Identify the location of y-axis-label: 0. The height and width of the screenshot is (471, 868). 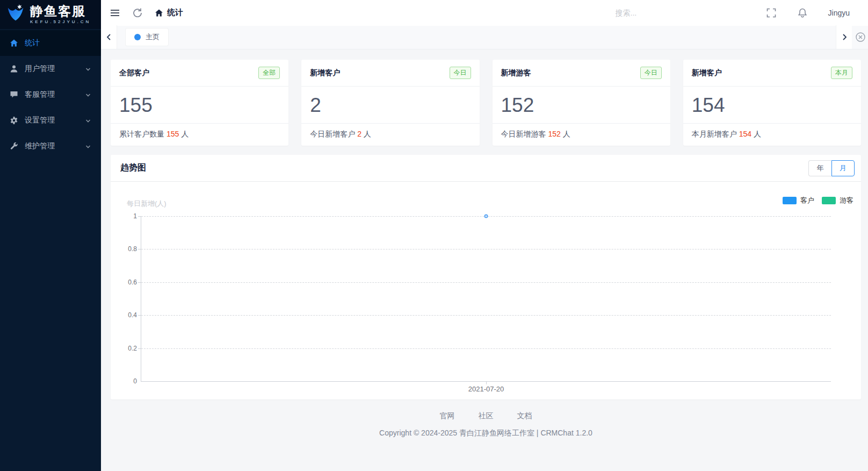
(125, 381).